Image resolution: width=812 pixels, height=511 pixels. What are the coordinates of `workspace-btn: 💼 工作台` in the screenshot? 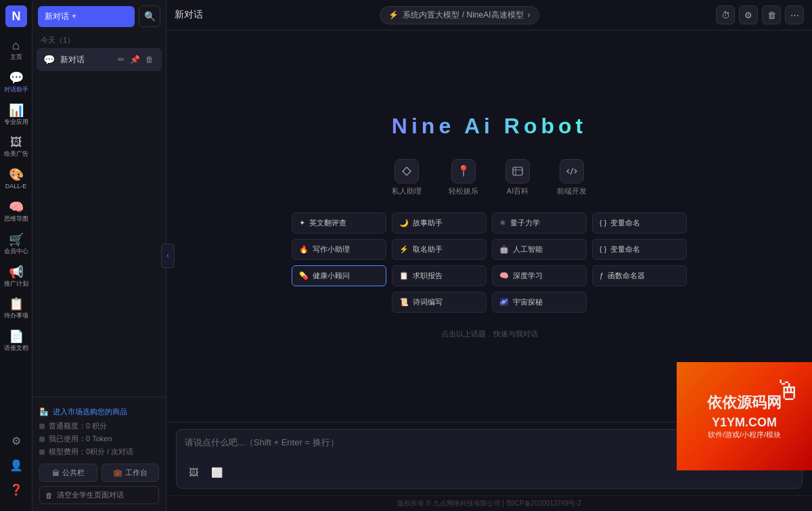 It's located at (131, 472).